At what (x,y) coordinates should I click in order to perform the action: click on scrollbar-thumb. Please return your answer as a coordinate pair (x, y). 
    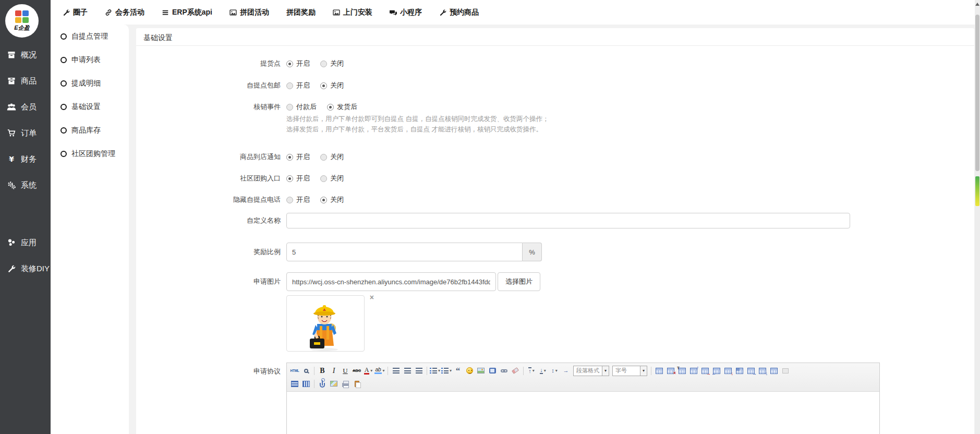
    Looking at the image, I should click on (977, 93).